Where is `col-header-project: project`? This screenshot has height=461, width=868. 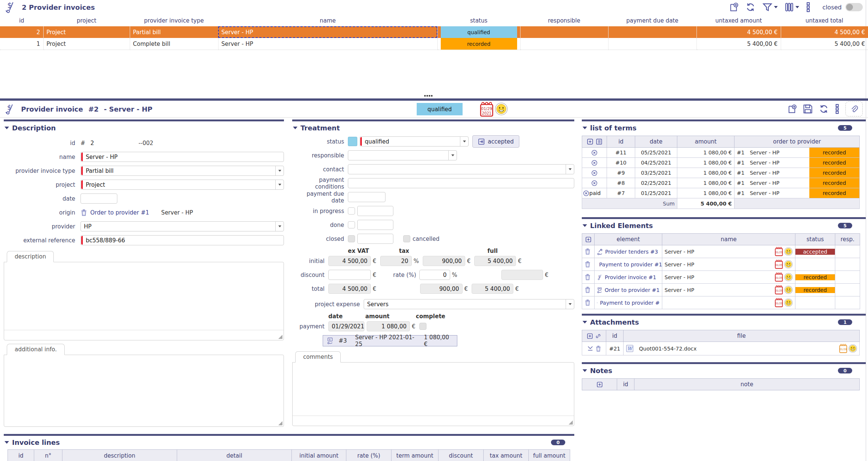
col-header-project: project is located at coordinates (86, 21).